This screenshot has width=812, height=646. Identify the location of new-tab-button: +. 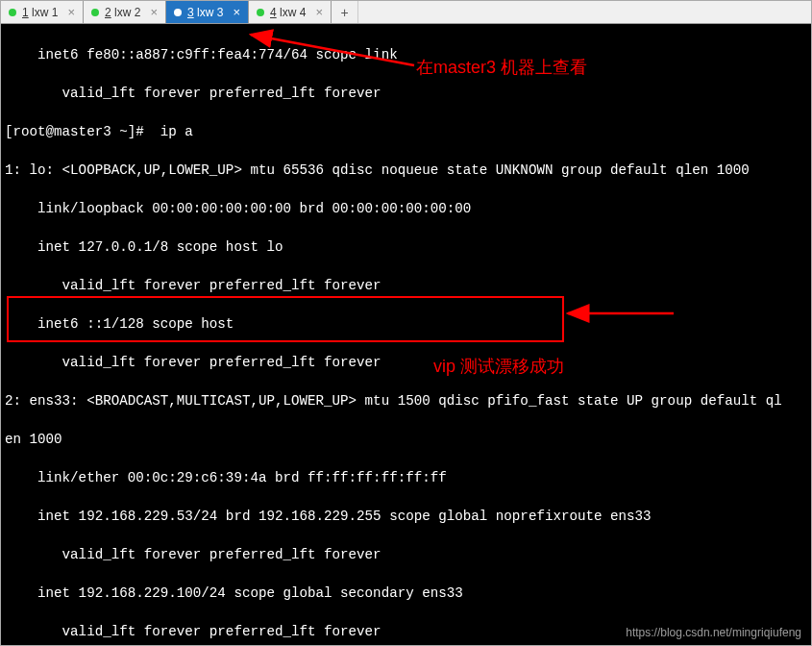
(345, 12).